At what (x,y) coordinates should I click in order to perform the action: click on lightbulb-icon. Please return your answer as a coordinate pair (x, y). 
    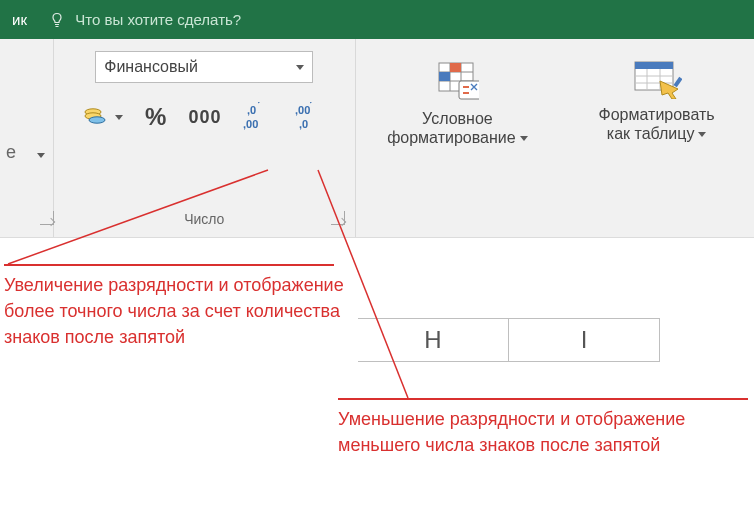
    Looking at the image, I should click on (57, 20).